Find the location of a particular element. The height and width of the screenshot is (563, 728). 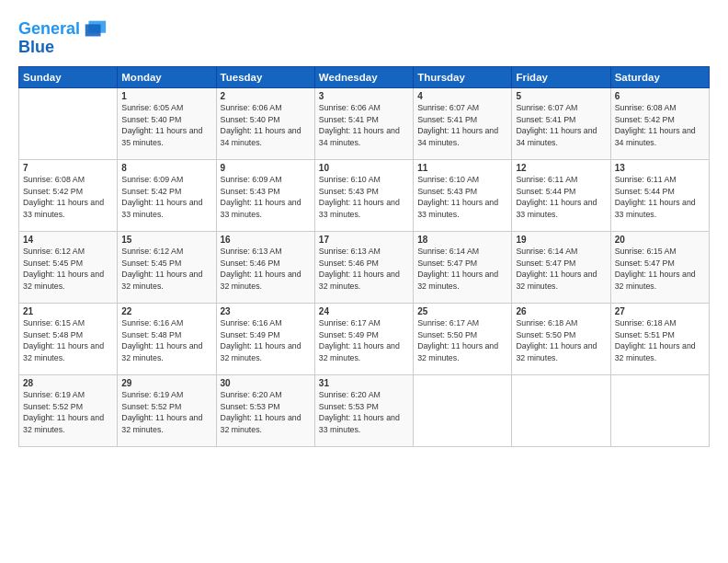

day-number: 28 is located at coordinates (68, 383).